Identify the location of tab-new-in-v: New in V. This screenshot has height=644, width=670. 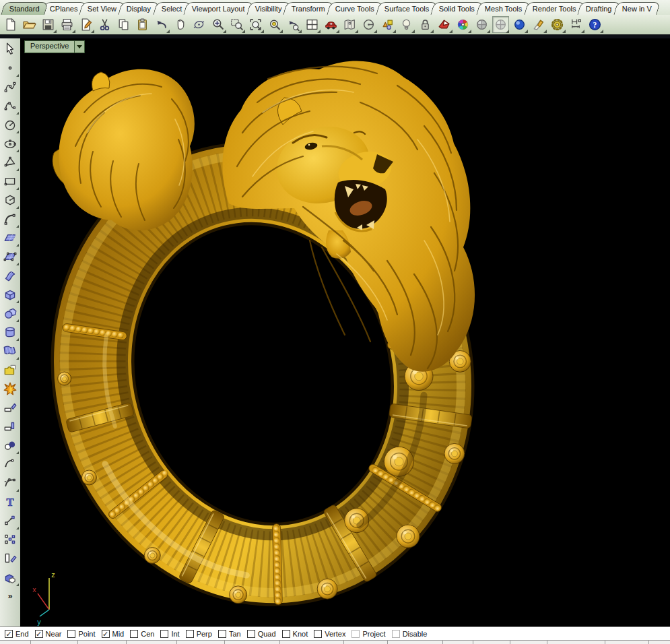
(637, 8).